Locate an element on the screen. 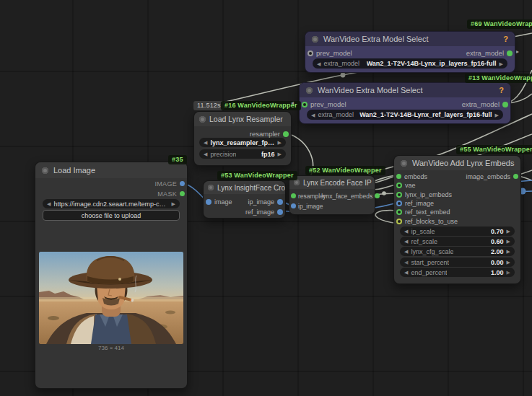  output-slot-mask: MASK is located at coordinates (171, 194).